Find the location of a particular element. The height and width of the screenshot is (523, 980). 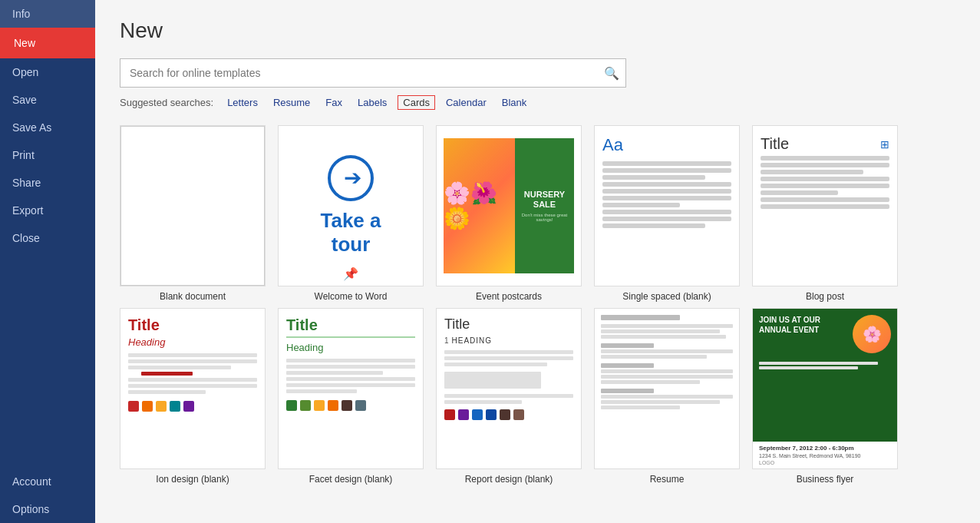

sidebar: Info New Open Save Save As Print Share E… is located at coordinates (48, 261).